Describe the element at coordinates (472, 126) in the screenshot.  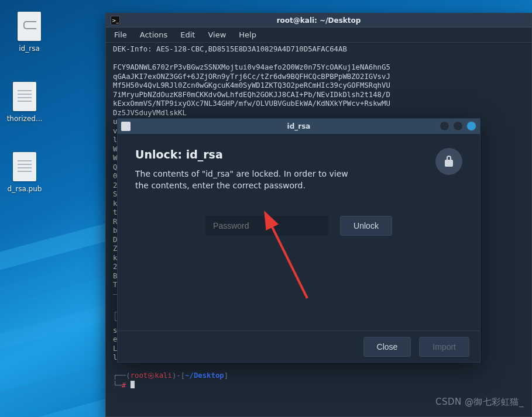
I see `close-button` at that location.